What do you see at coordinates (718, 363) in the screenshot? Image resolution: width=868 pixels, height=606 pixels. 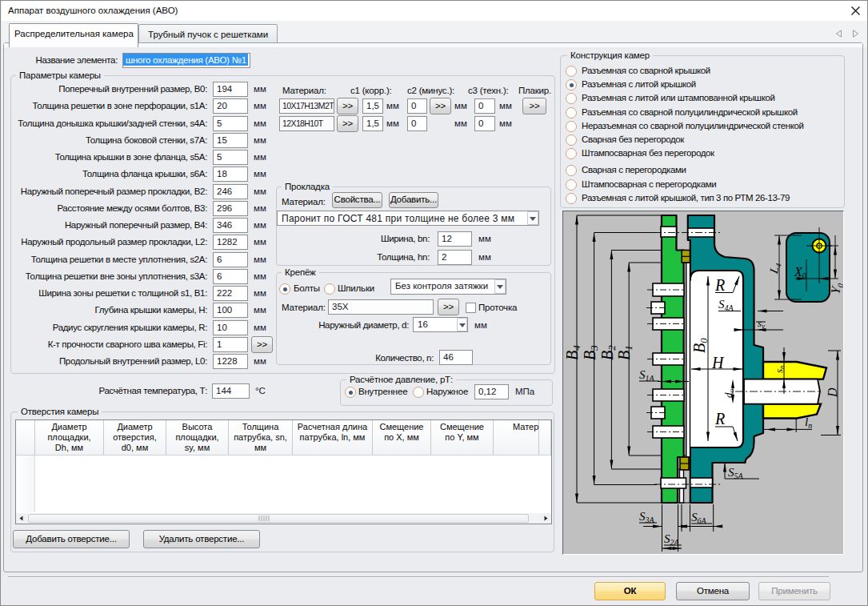 I see `svg-text: H` at bounding box center [718, 363].